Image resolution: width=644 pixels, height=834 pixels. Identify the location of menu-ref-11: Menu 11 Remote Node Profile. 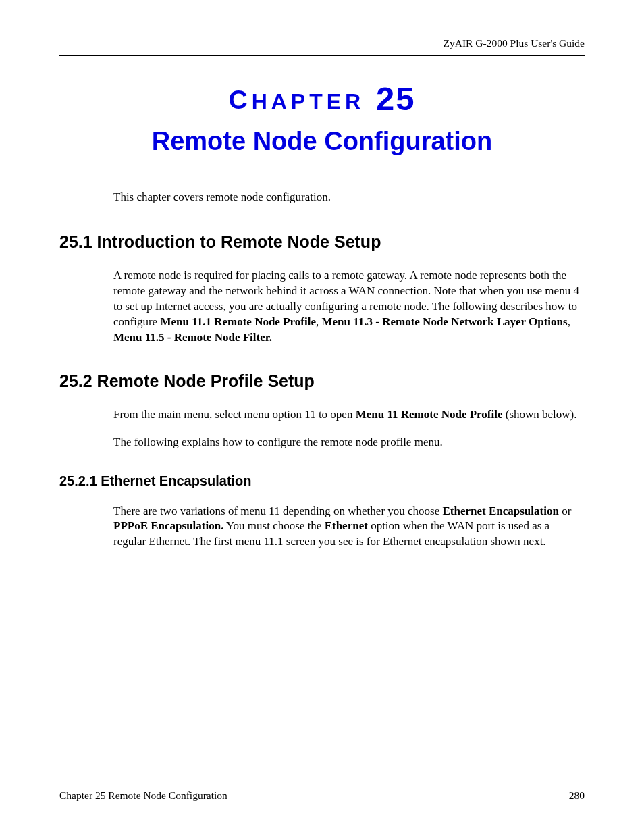
(429, 415).